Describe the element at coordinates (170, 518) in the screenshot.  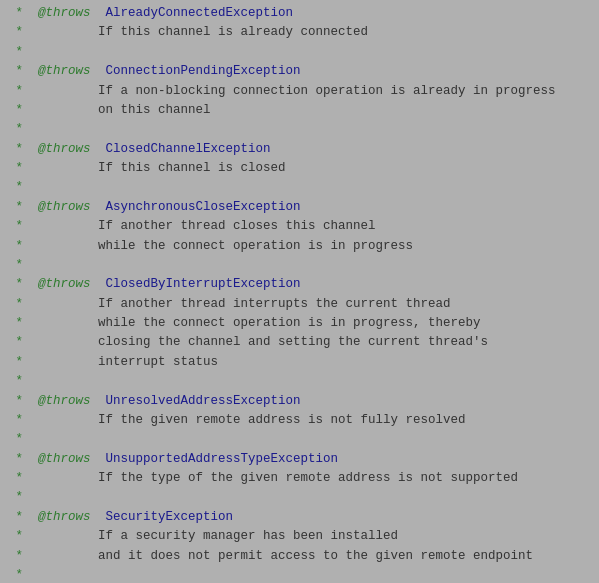
I see `exception-name: SecurityException` at that location.